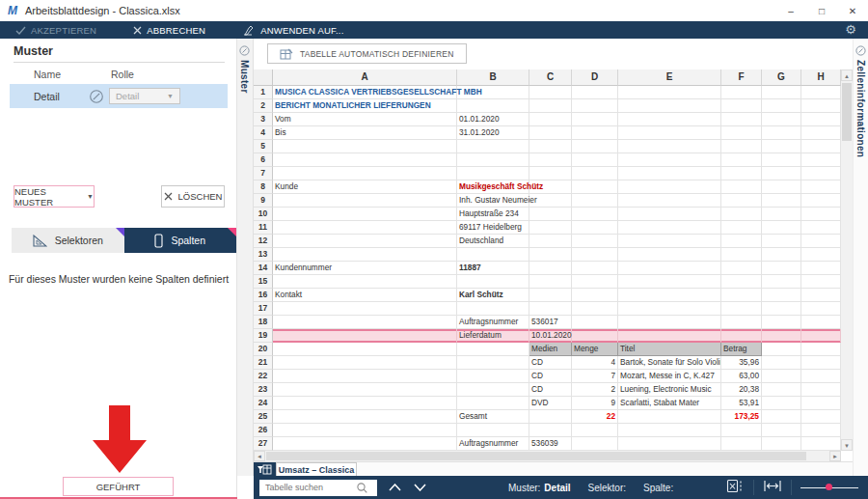 The image size is (868, 499). What do you see at coordinates (851, 30) in the screenshot?
I see `gear-icon: ⚙` at bounding box center [851, 30].